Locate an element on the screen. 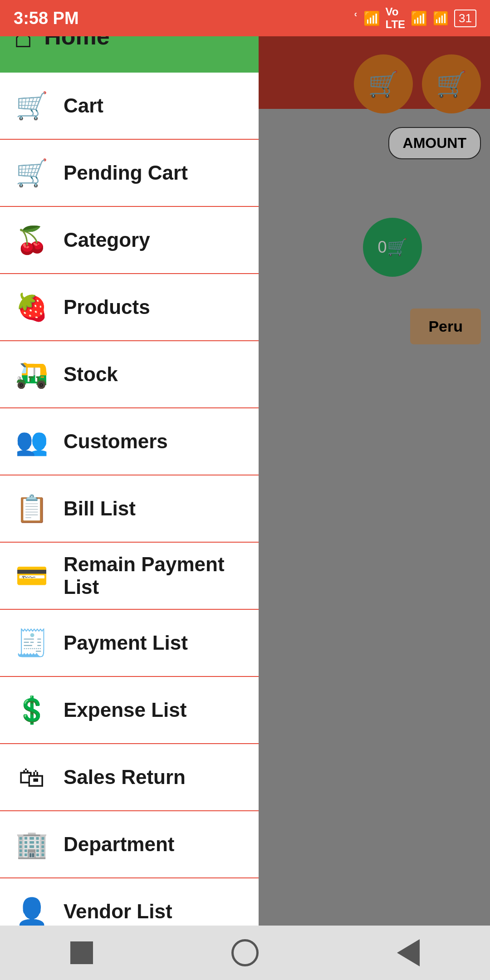 Image resolution: width=490 pixels, height=980 pixels. stock-icon: 🛺 is located at coordinates (32, 374).